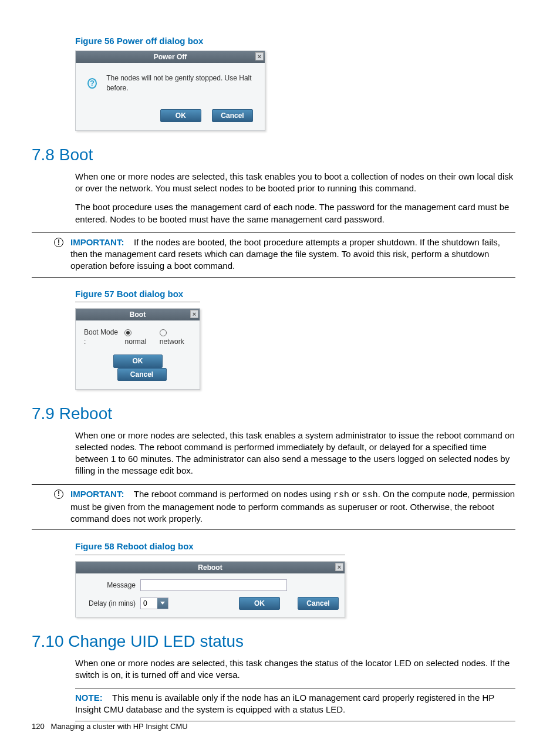  Describe the element at coordinates (180, 83) in the screenshot. I see `dialog-message: The nodes will not be gently stopped. Us…` at that location.